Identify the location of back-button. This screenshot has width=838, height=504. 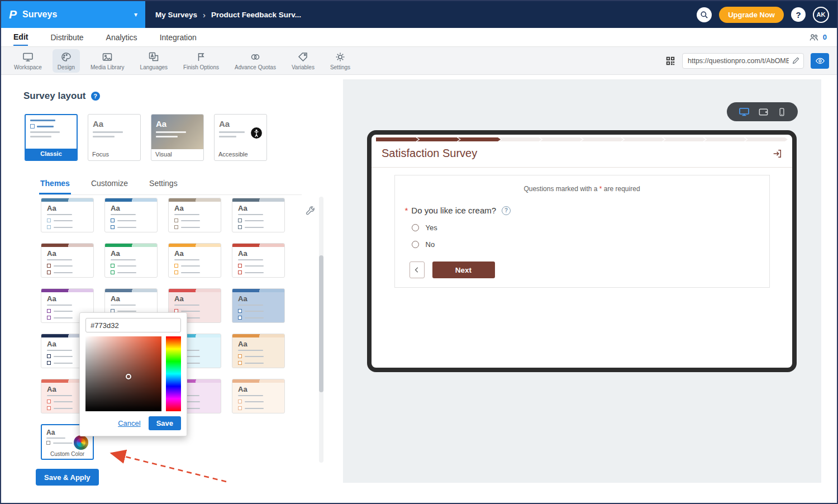
(417, 270).